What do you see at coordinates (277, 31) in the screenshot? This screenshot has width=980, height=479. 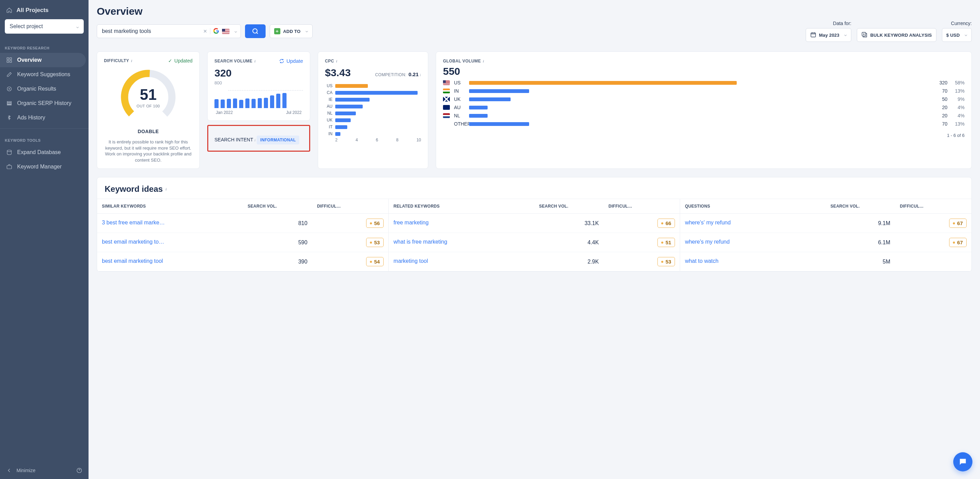 I see `plus-icon: ＋` at bounding box center [277, 31].